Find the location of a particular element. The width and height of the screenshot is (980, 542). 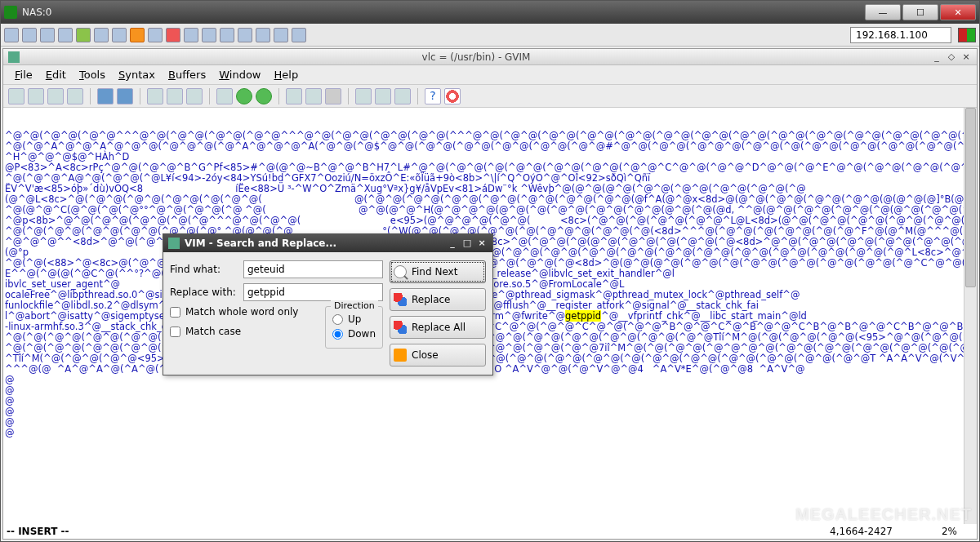

find-input is located at coordinates (314, 269).